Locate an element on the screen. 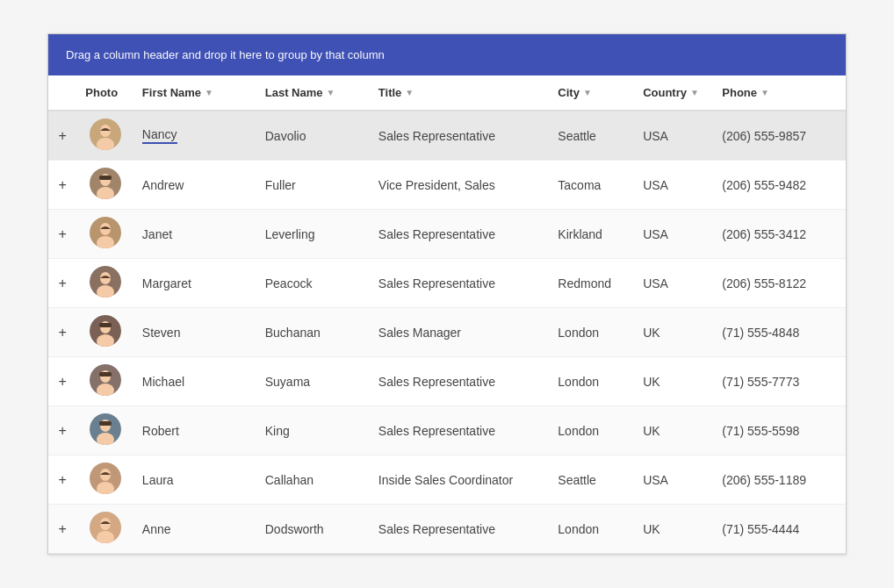  col-title-header: Title ▼ is located at coordinates (459, 93).